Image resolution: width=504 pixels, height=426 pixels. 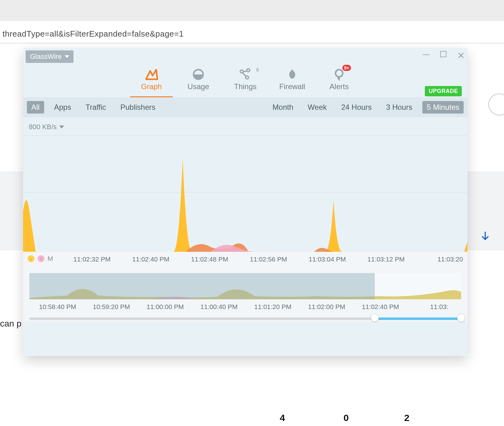 I want to click on filter-group-left: All Apps Traffic Publishers, so click(x=93, y=107).